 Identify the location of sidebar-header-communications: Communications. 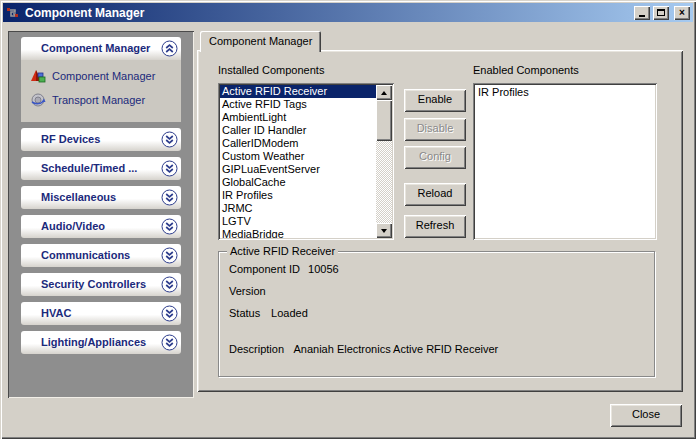
(101, 256).